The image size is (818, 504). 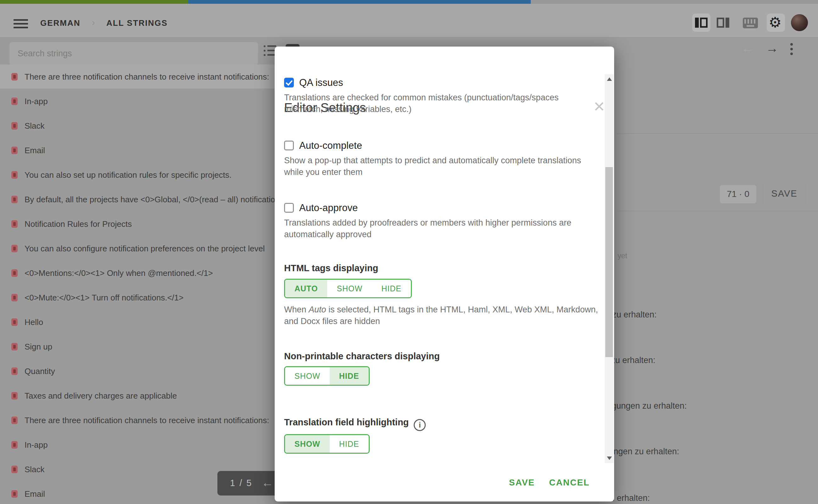 What do you see at coordinates (158, 224) in the screenshot?
I see `string-list-item: Notification Rules for Projects` at bounding box center [158, 224].